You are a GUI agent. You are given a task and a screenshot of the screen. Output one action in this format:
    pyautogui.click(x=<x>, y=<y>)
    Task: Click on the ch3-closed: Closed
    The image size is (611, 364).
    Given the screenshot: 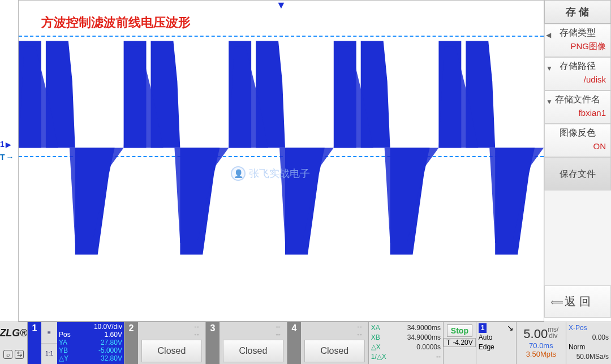 What is the action you would take?
    pyautogui.click(x=253, y=351)
    